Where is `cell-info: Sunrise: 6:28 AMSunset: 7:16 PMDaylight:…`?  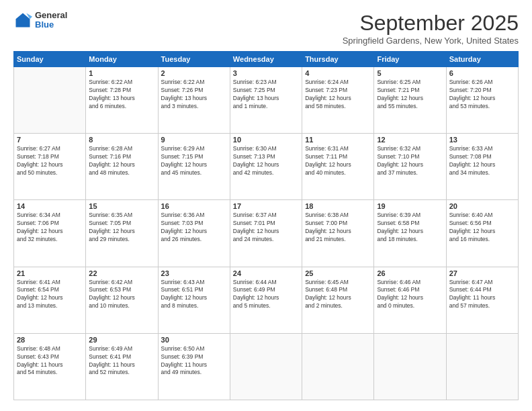
cell-info: Sunrise: 6:28 AMSunset: 7:16 PMDaylight:… is located at coordinates (122, 161).